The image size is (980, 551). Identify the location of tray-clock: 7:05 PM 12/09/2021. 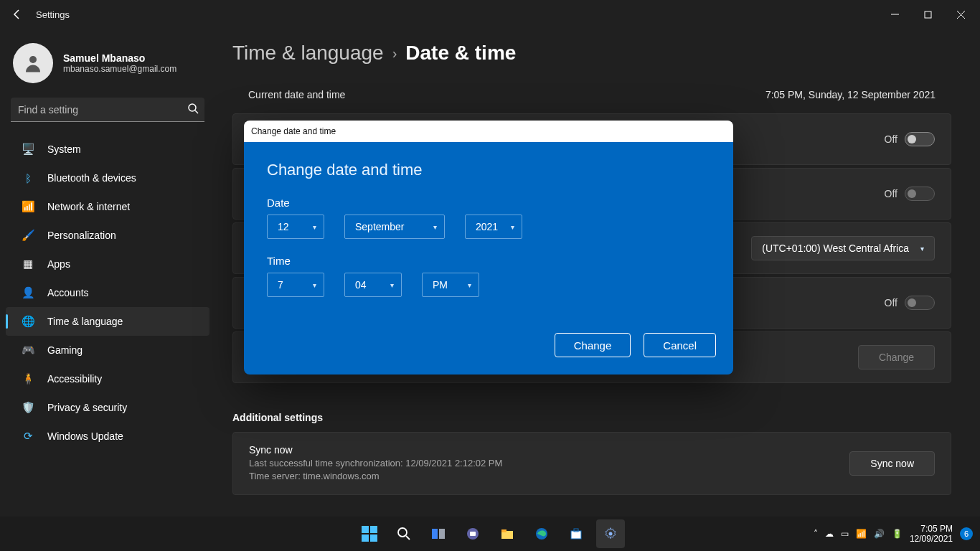
(931, 534).